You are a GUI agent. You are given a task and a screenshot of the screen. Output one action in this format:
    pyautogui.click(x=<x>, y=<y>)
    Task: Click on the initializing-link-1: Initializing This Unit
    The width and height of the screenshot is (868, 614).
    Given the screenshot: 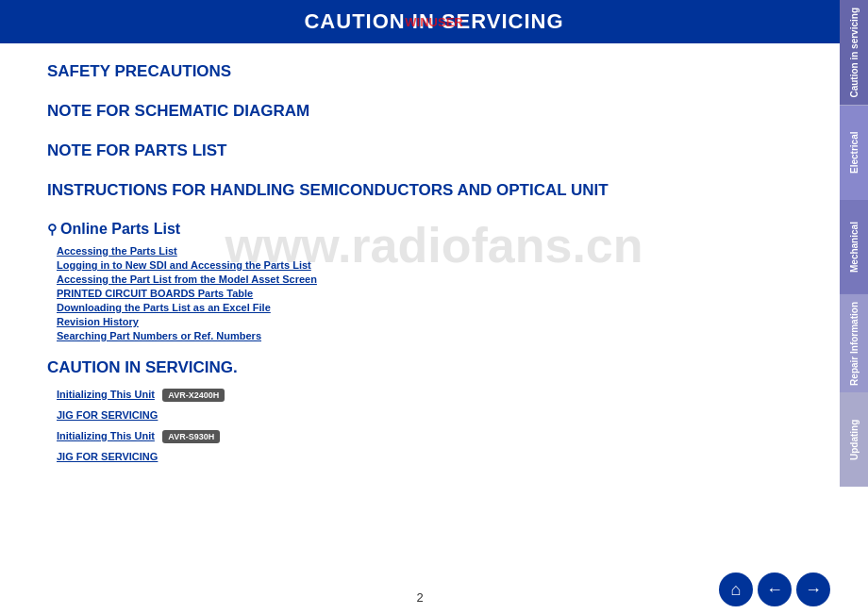 What is the action you would take?
    pyautogui.click(x=106, y=394)
    